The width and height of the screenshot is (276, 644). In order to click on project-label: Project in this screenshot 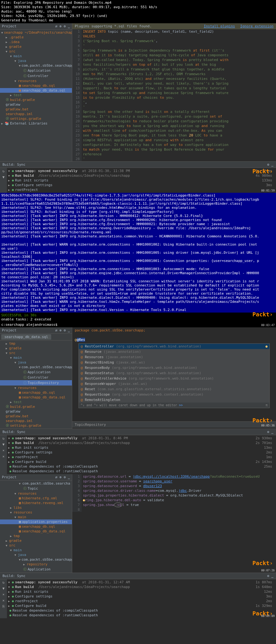, I will do `click(9, 26)`.